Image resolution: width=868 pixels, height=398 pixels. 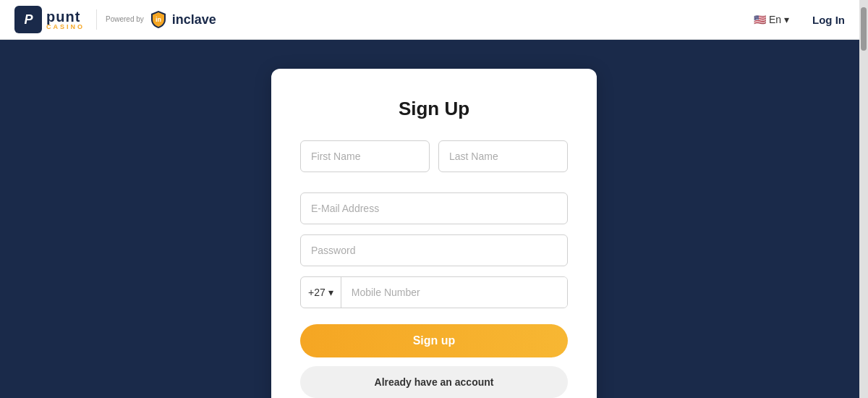 What do you see at coordinates (365, 156) in the screenshot?
I see `first-name-group` at bounding box center [365, 156].